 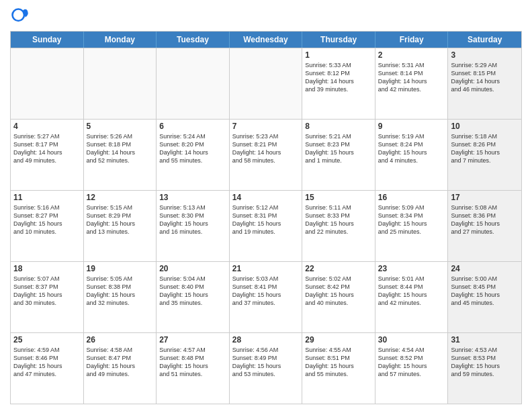 I want to click on cal-header-tuesday: Tuesday, so click(x=193, y=40).